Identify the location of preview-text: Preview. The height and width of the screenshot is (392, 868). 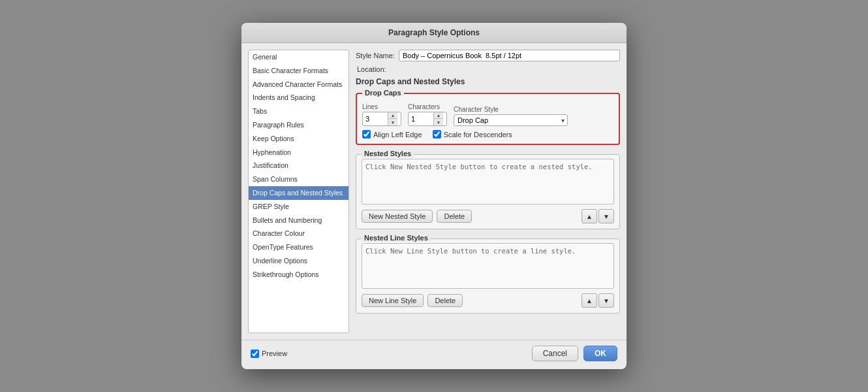
(274, 353).